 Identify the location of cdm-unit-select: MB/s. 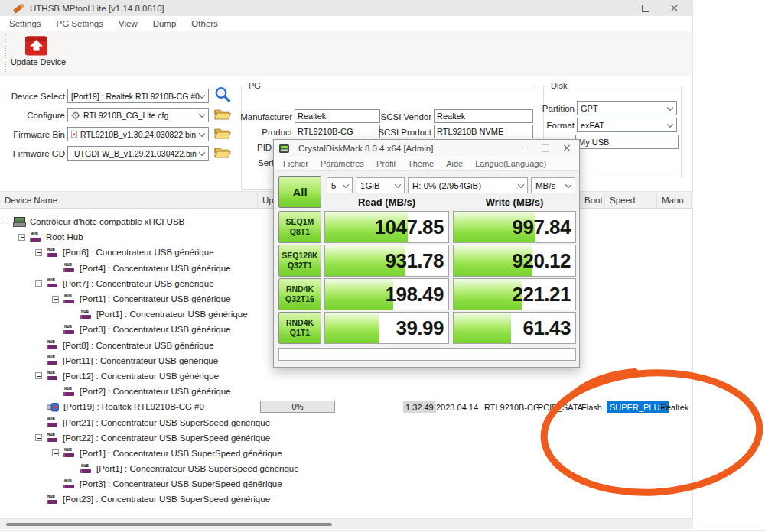
(553, 185).